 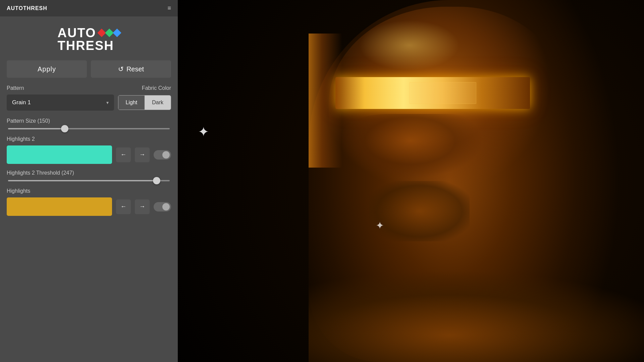 What do you see at coordinates (36, 129) in the screenshot?
I see `pattern-size-fill` at bounding box center [36, 129].